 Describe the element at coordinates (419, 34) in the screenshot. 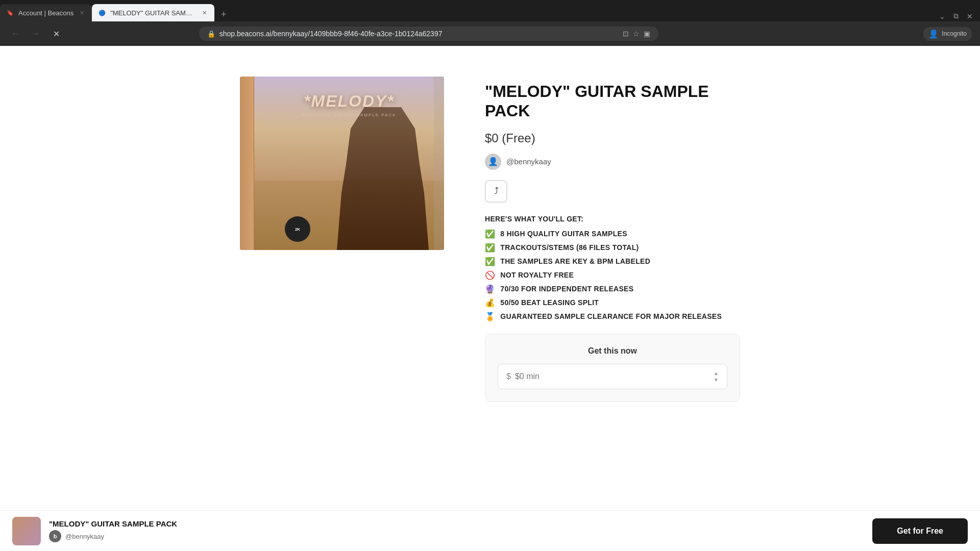

I see `url-text: shop.beacons.ai/bennykaay/1409bbb9-8f46-…` at that location.